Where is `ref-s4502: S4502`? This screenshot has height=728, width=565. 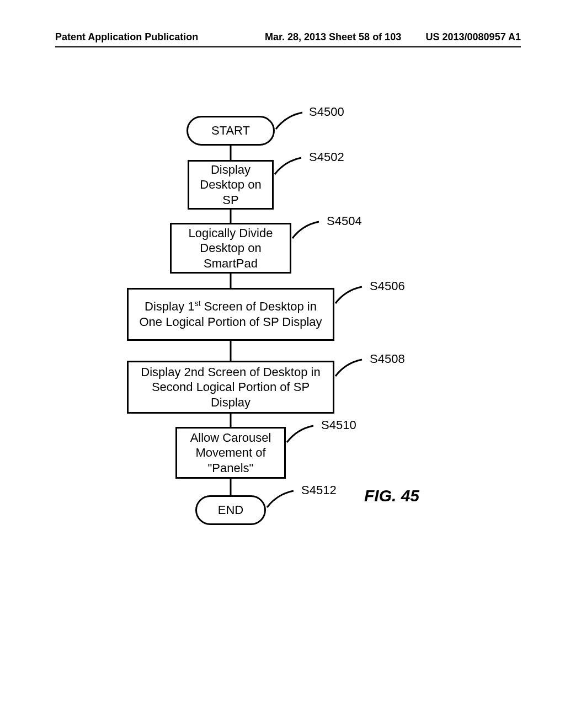
ref-s4502: S4502 is located at coordinates (327, 157).